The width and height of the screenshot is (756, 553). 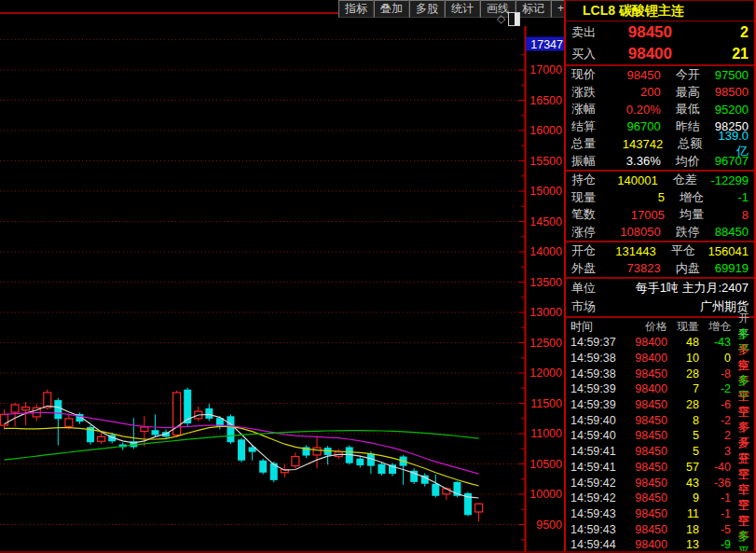 I want to click on field-value: -12299, so click(x=733, y=181).